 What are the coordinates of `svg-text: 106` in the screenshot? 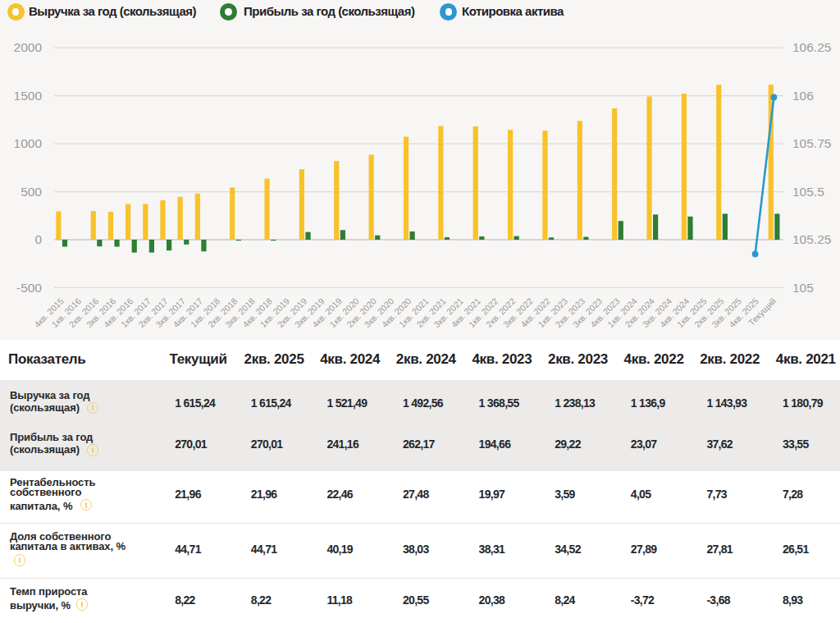 It's located at (803, 95).